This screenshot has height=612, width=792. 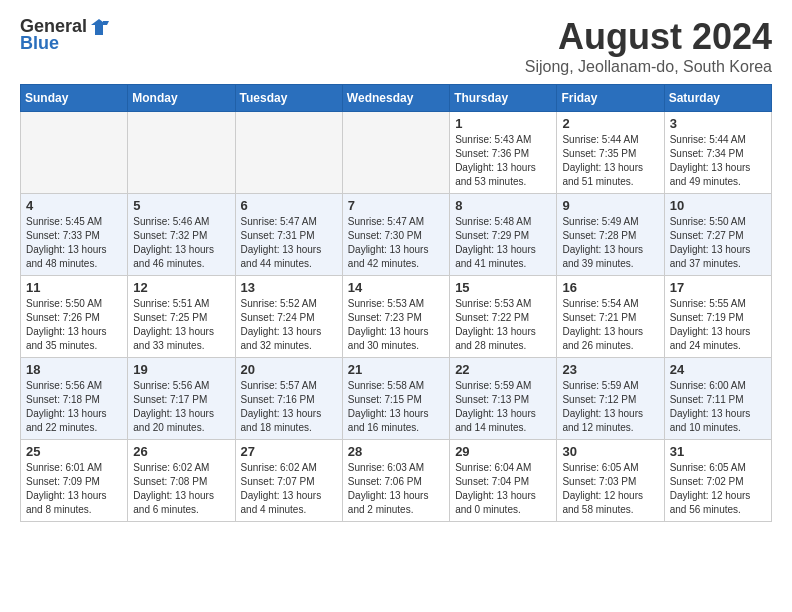 I want to click on calendar-cell-w3-d3: 13Sunrise: 5:52 AMSunset: 7:24 PMDayligh…, so click(x=288, y=317).